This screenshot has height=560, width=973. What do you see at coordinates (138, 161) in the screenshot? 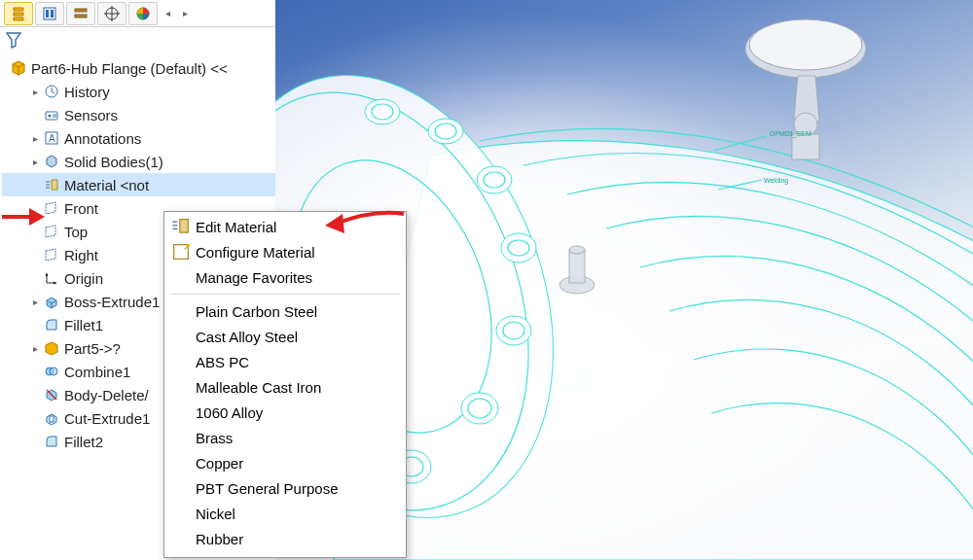
I see `tree-item-solid-bodies: ▸ Solid Bodies(1)` at bounding box center [138, 161].